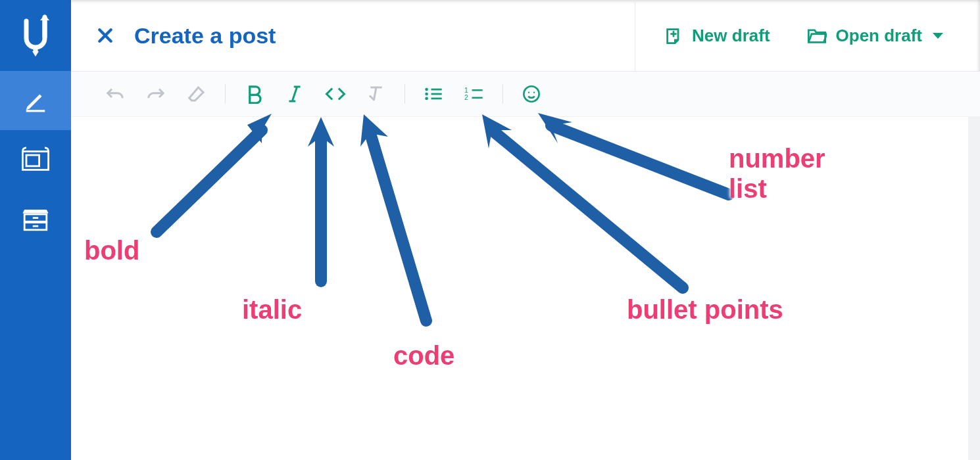 The height and width of the screenshot is (460, 980). I want to click on sidebar-item-compose, so click(36, 101).